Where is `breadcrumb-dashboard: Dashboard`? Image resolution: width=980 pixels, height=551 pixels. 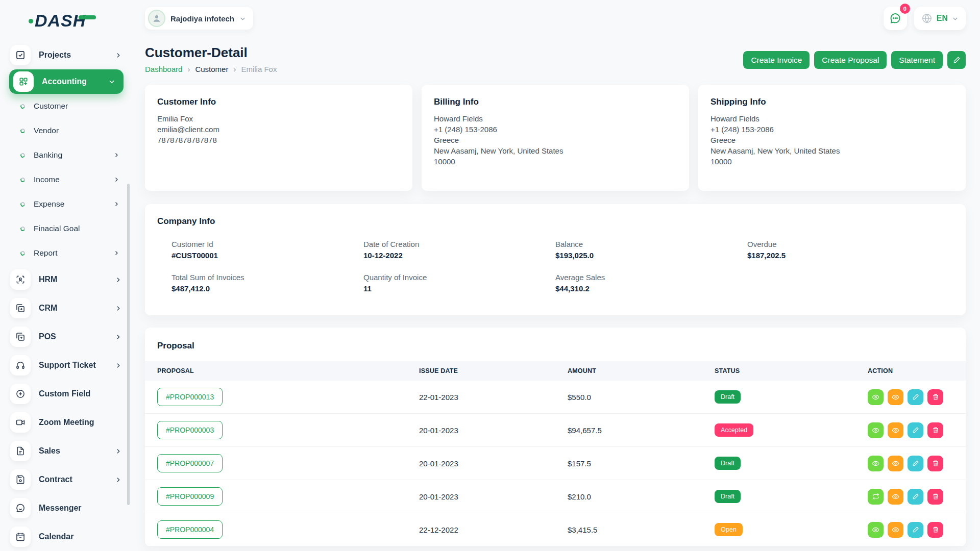 breadcrumb-dashboard: Dashboard is located at coordinates (163, 69).